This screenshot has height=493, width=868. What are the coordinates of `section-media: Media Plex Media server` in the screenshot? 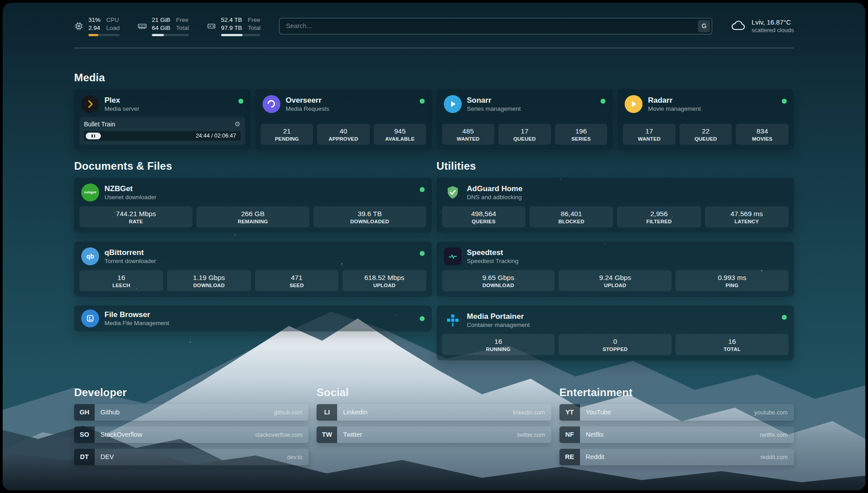 It's located at (434, 111).